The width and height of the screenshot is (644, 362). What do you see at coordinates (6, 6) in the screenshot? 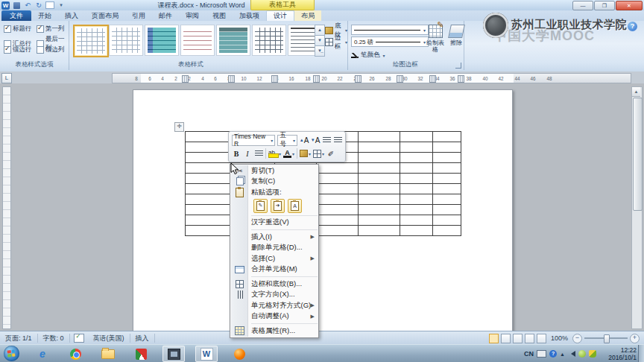
I see `word-app-icon: W` at bounding box center [6, 6].